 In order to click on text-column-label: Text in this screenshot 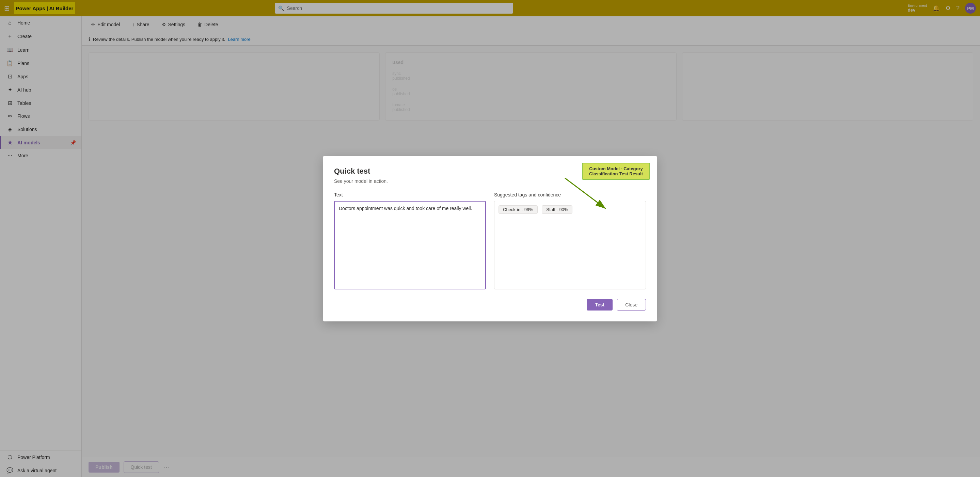, I will do `click(410, 195)`.